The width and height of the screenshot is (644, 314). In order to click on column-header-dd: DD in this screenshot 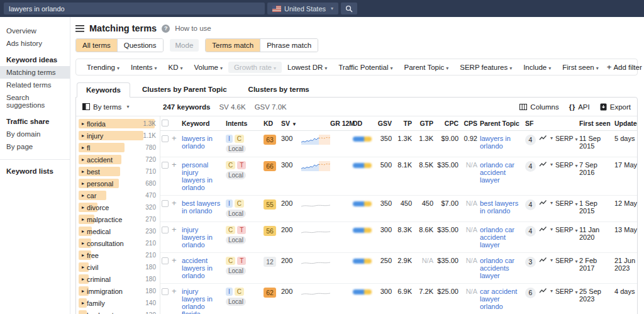, I will do `click(363, 123)`.